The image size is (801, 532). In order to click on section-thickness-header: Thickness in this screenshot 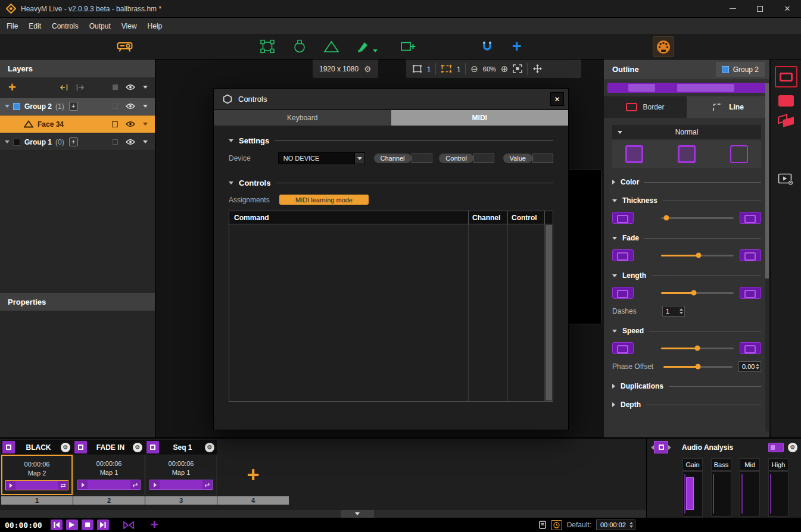, I will do `click(687, 201)`.